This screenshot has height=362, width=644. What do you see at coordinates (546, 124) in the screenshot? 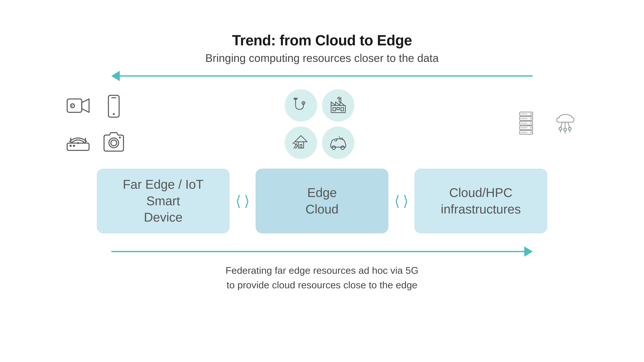
I see `cloud-hpc-icons` at bounding box center [546, 124].